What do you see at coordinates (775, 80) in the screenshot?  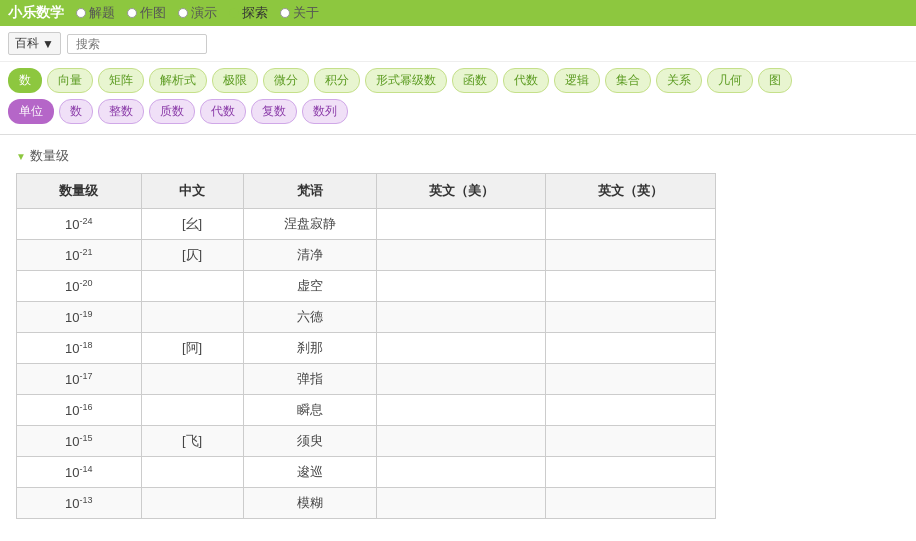 I see `tag-图: 图` at bounding box center [775, 80].